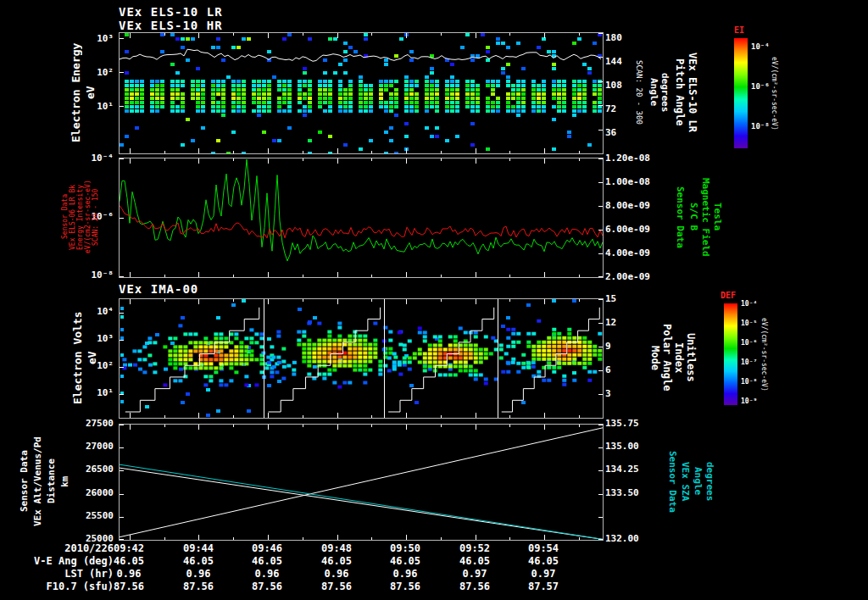 This screenshot has width=868, height=600. What do you see at coordinates (267, 548) in the screenshot?
I see `time-tick-label: 09:46` at bounding box center [267, 548].